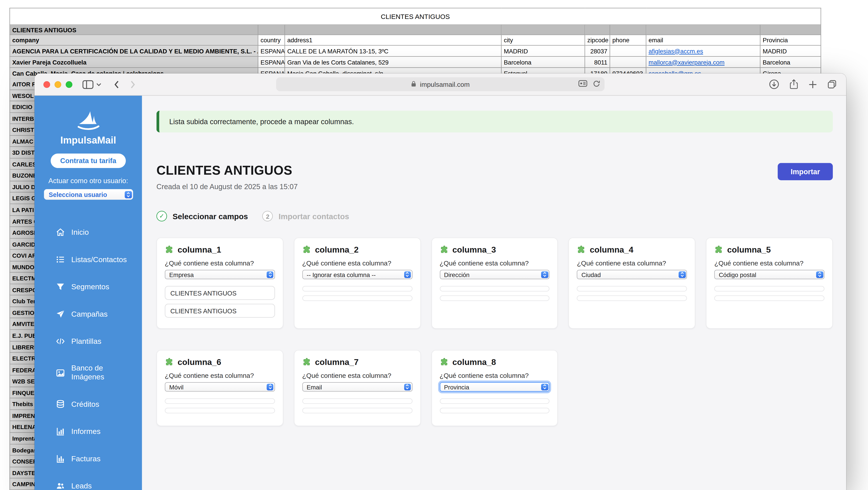 This screenshot has width=868, height=490. I want to click on new-tab-icon, so click(813, 84).